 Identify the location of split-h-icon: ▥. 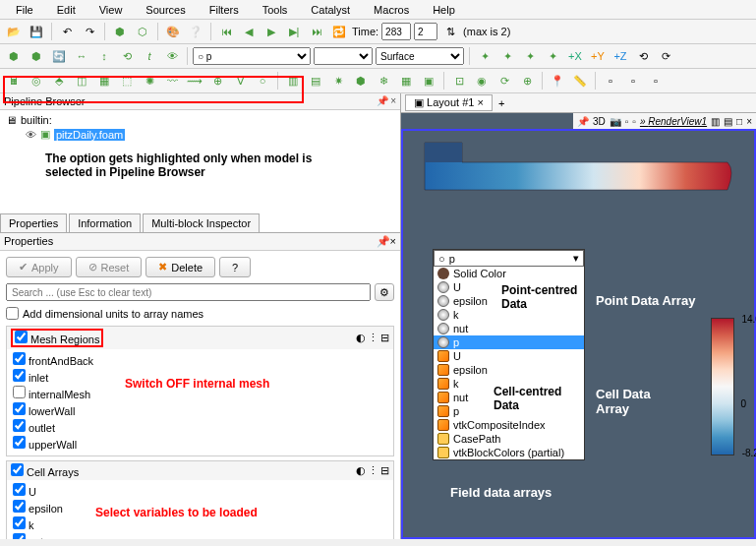
(716, 122).